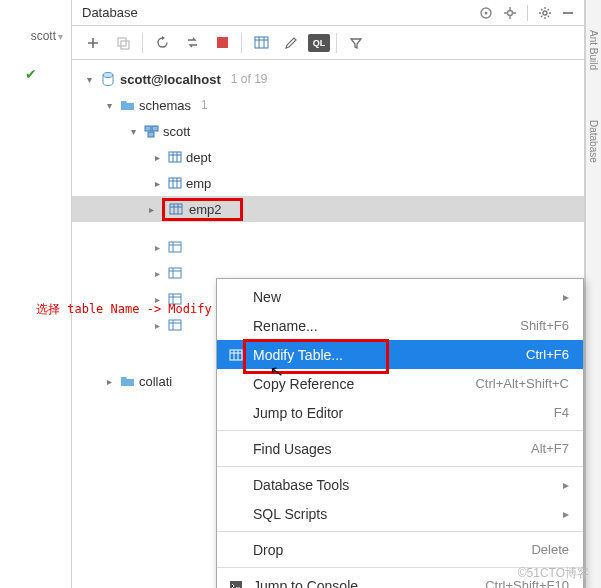 The height and width of the screenshot is (588, 601). I want to click on tree-table-dept: ▸ dept, so click(331, 157).